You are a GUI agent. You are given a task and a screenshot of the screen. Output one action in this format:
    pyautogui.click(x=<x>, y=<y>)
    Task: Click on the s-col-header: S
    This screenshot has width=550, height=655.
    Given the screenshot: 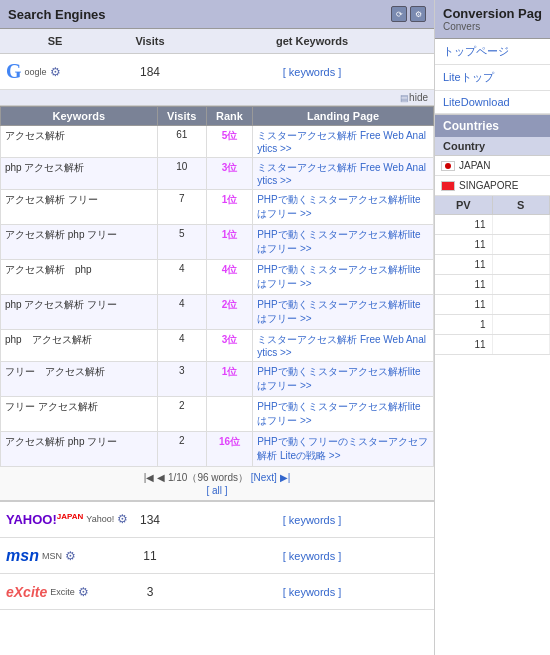 What is the action you would take?
    pyautogui.click(x=522, y=205)
    